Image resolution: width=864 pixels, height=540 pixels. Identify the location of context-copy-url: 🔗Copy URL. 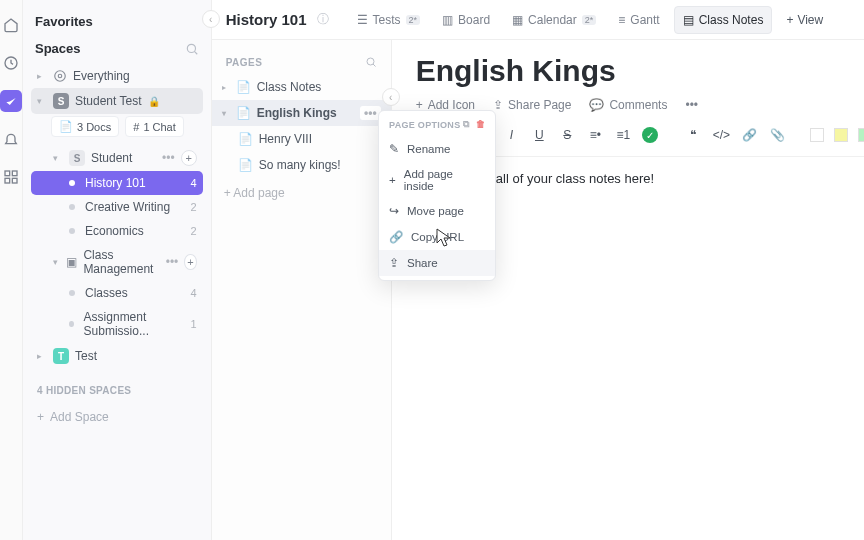
(437, 237).